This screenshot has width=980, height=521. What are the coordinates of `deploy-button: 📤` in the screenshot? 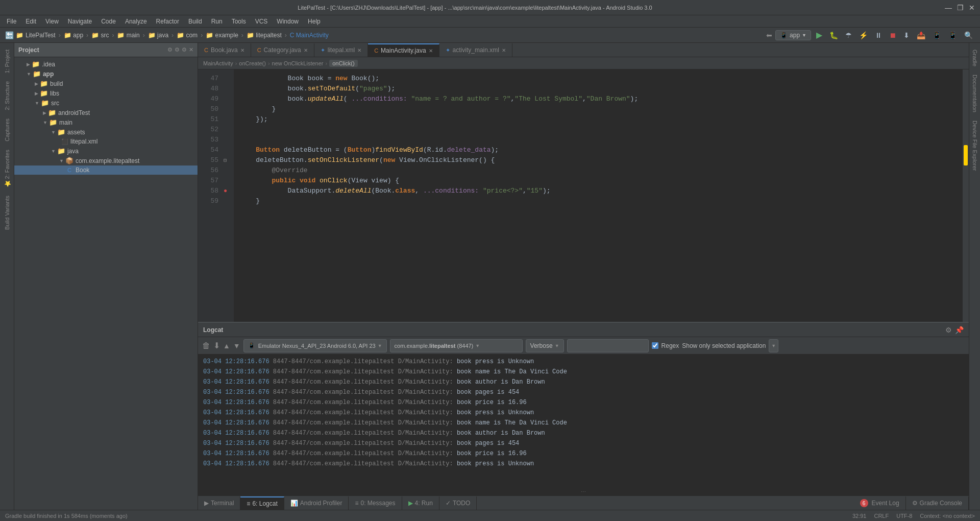 It's located at (921, 35).